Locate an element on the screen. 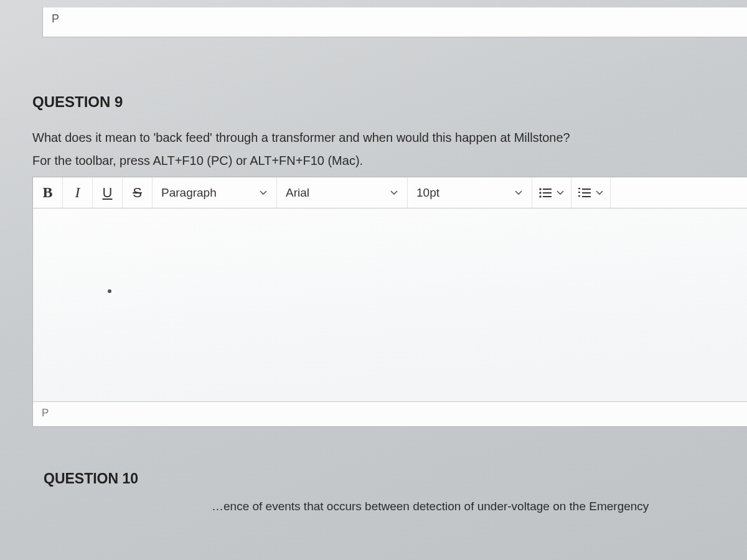 This screenshot has height=560, width=747. cursor-dot is located at coordinates (110, 291).